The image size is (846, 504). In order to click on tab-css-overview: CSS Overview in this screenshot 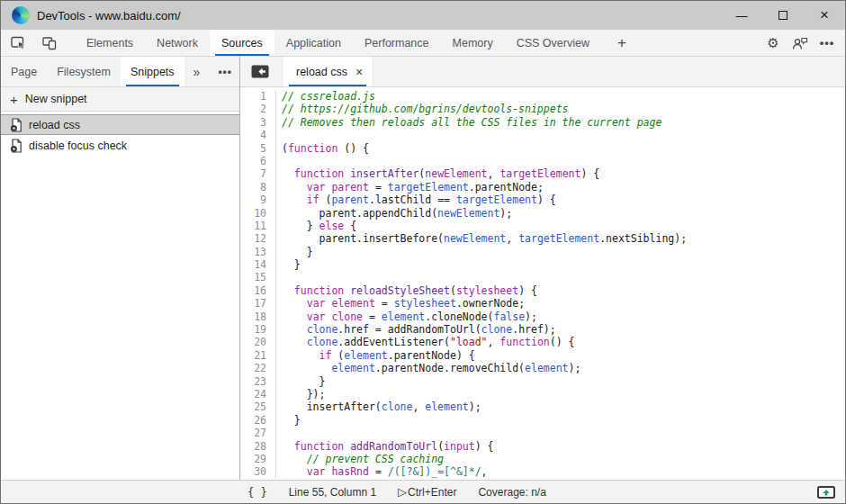, I will do `click(553, 43)`.